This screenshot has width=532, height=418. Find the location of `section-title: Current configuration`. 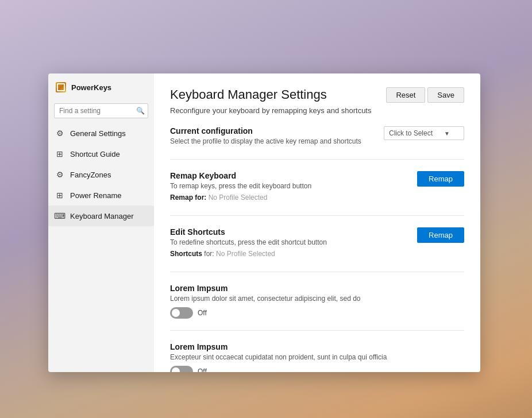

section-title: Current configuration is located at coordinates (265, 131).